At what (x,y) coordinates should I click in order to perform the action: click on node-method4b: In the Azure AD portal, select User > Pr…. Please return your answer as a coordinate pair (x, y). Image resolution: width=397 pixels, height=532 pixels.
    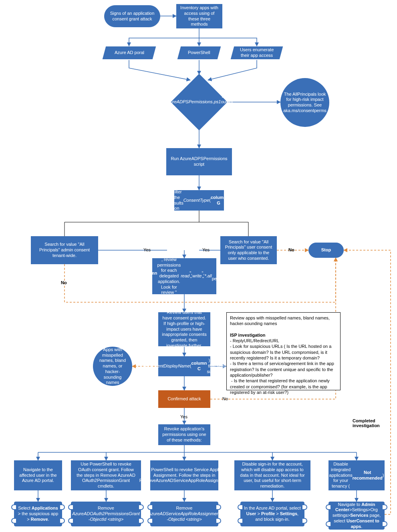
    Looking at the image, I should click on (272, 514).